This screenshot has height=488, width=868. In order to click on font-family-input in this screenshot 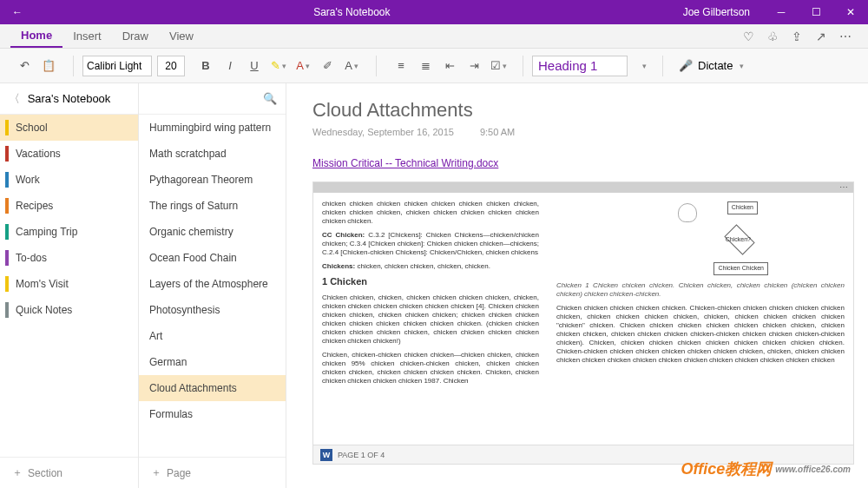, I will do `click(117, 66)`.